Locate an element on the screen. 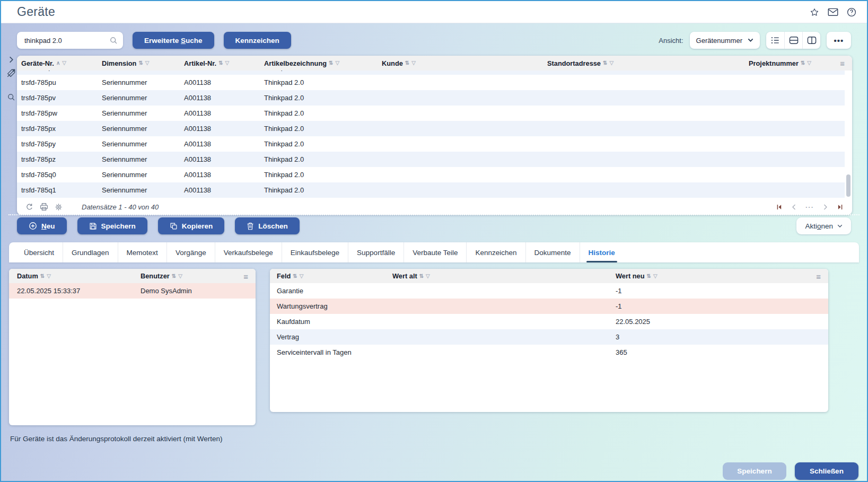 The width and height of the screenshot is (868, 482). tab: Memotext is located at coordinates (142, 252).